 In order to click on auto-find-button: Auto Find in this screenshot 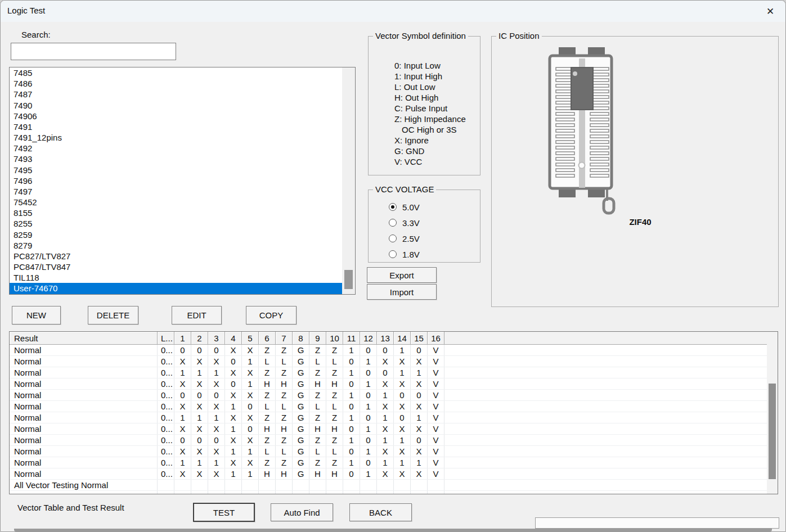, I will do `click(302, 512)`.